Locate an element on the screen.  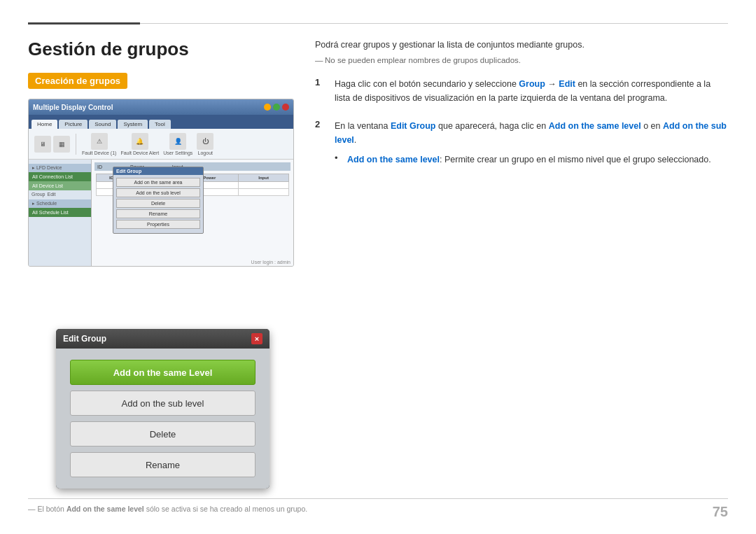
bottom-note-suffix: sólo se activa si se ha creado al menos … is located at coordinates (225, 509).